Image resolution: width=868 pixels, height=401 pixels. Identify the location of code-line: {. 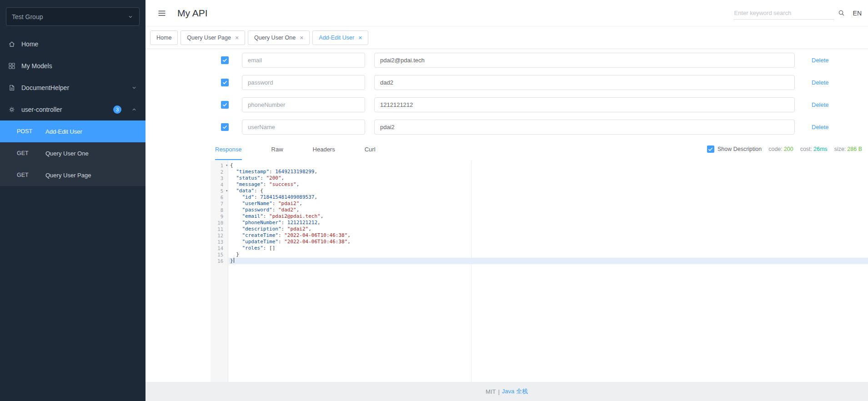
(548, 165).